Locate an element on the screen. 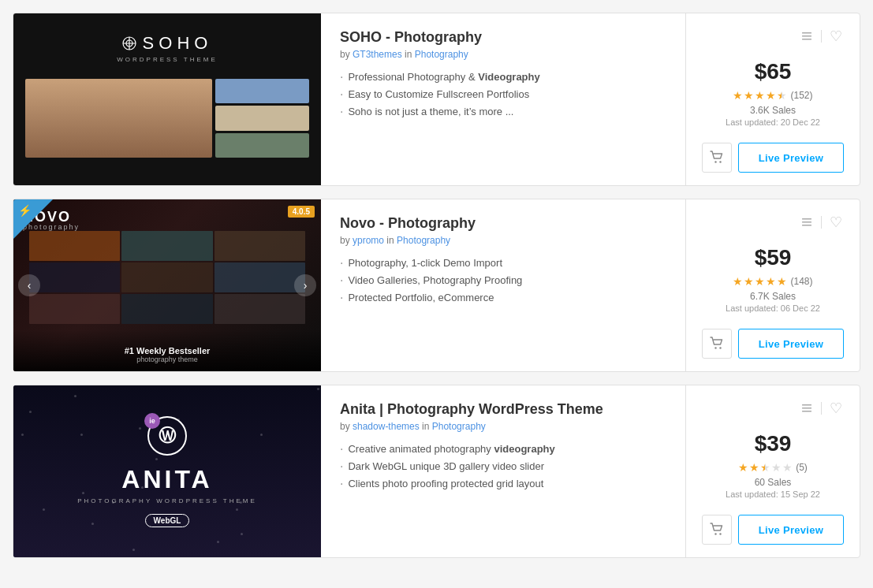  pricing-actions-top-anita: ♡ is located at coordinates (822, 408).